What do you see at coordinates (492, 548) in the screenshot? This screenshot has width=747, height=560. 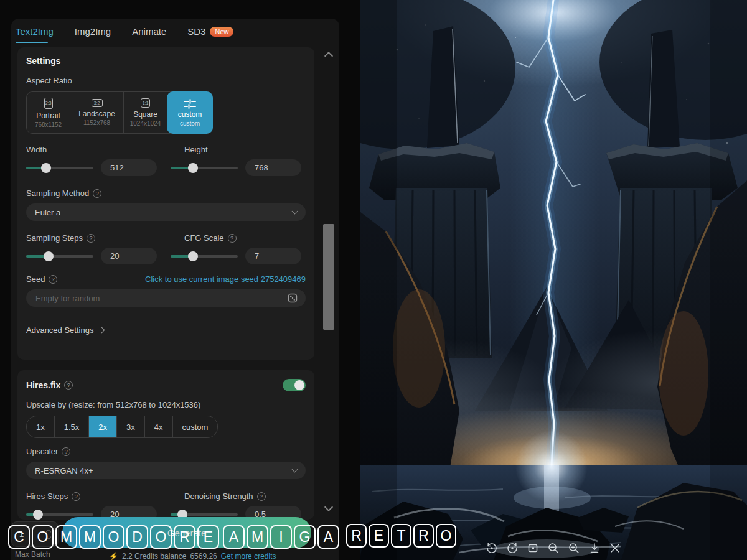 I see `rotate-left-icon` at bounding box center [492, 548].